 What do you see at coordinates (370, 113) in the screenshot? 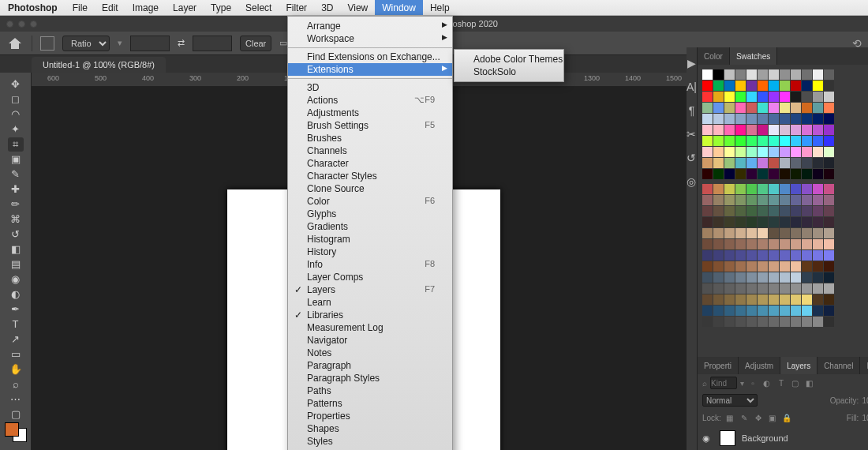
I see `menuitem-adjustments: Adjustments` at bounding box center [370, 113].